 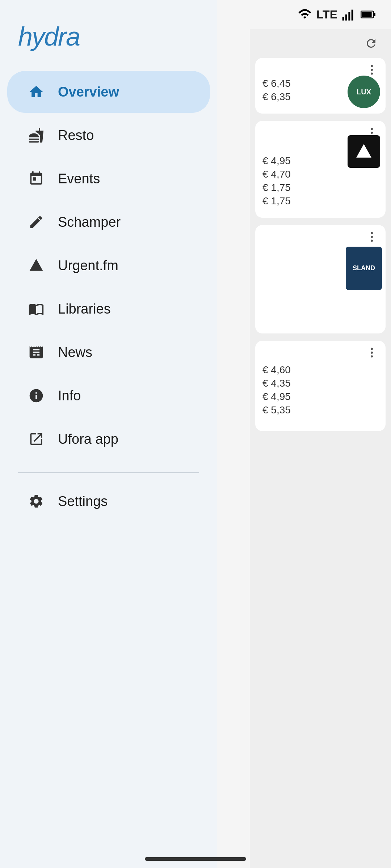 I want to click on sidebar-item-schamper: Schamper, so click(x=109, y=222).